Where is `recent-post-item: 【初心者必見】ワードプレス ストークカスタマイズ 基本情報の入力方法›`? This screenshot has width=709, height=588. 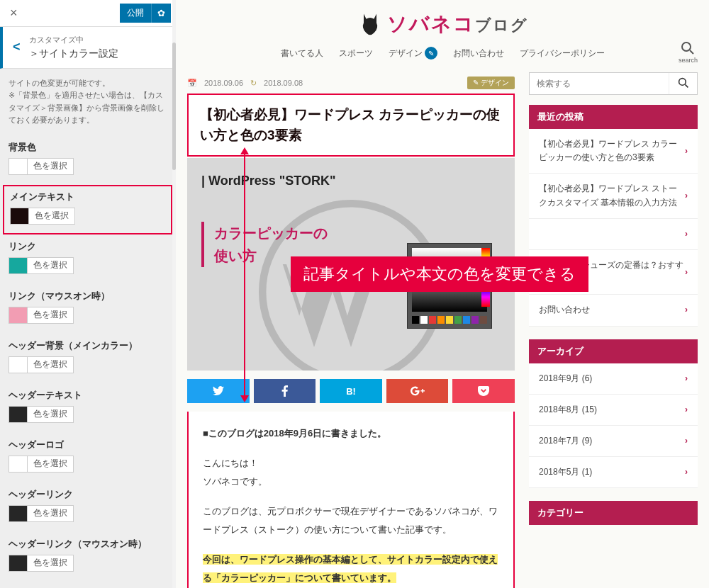
recent-post-item: 【初心者必見】ワードプレス ストークカスタマイズ 基本情報の入力方法› is located at coordinates (613, 196).